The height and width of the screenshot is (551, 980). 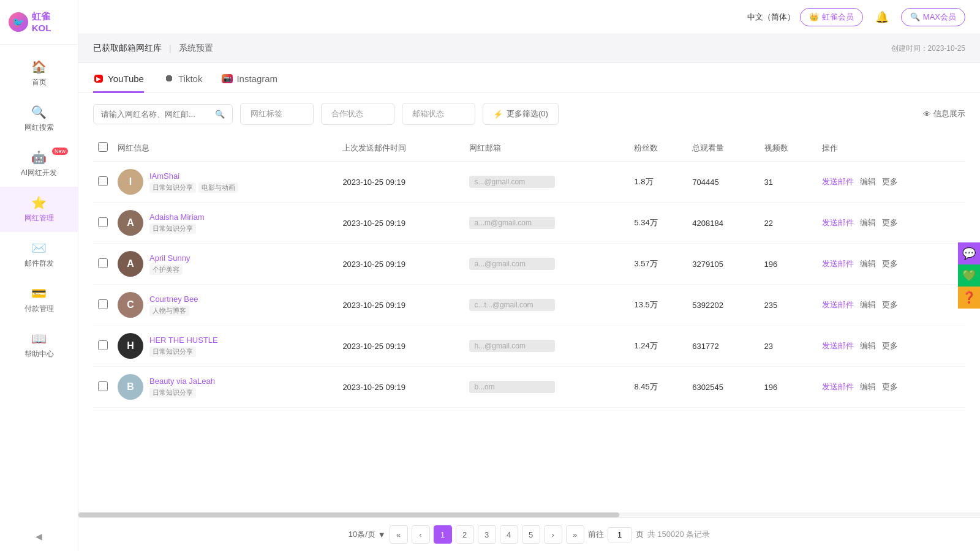 I want to click on views-5: 6302545, so click(x=723, y=387).